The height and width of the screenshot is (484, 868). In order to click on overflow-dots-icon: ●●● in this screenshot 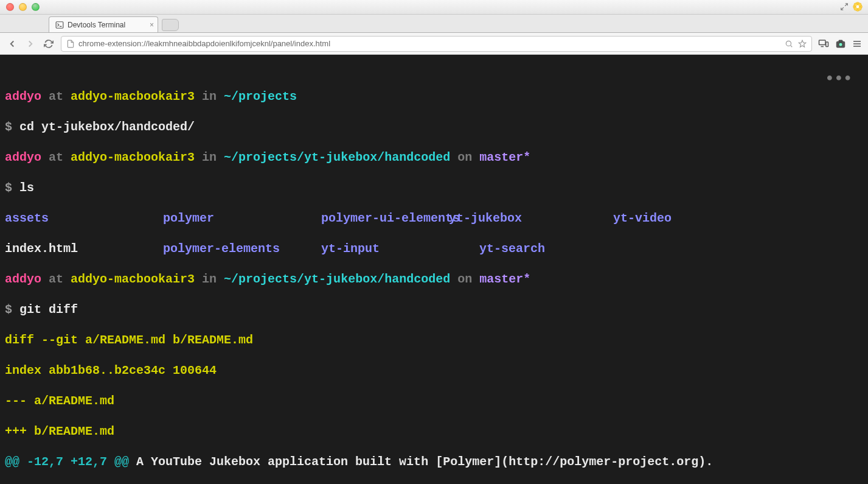, I will do `click(840, 78)`.